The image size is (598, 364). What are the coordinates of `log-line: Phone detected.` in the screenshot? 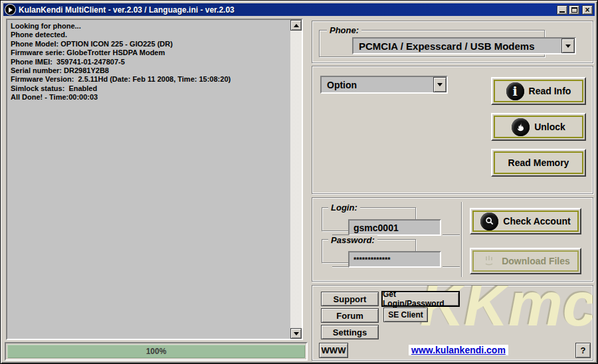 It's located at (149, 35).